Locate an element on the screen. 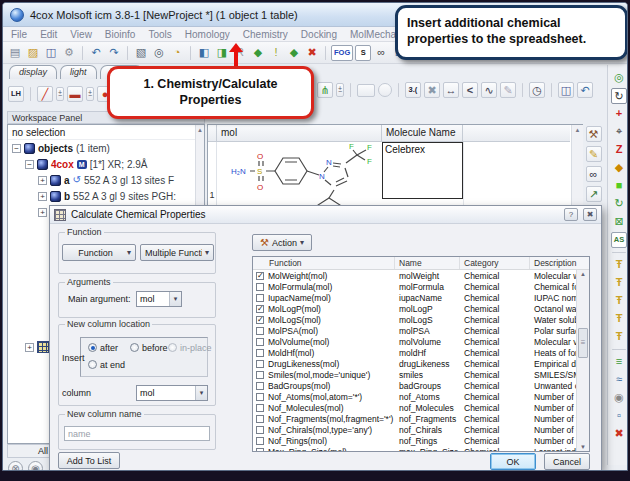 The height and width of the screenshot is (481, 630). tab-display: display is located at coordinates (33, 72).